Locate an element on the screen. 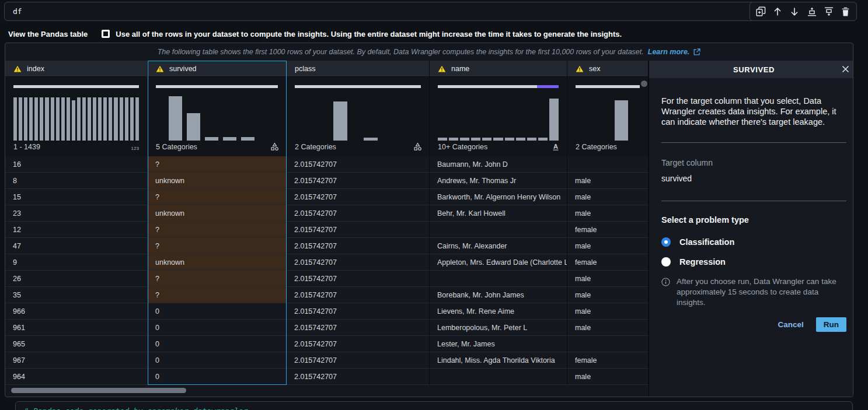 The image size is (868, 410). insert-cell-above-button is located at coordinates (812, 12).